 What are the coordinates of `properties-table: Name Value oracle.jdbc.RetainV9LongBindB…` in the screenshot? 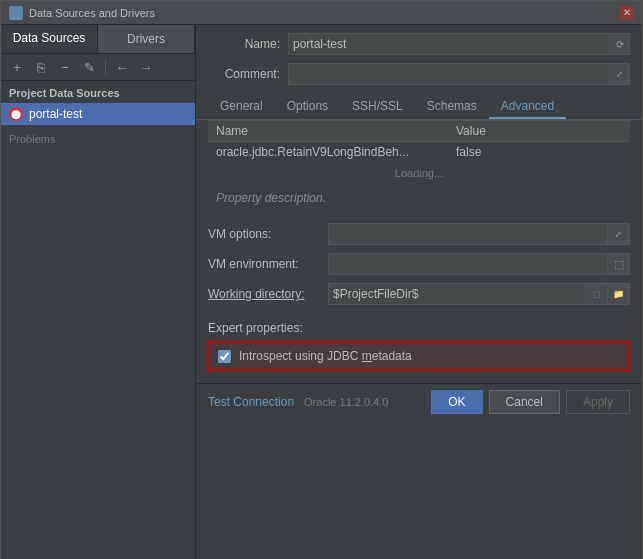 It's located at (419, 152).